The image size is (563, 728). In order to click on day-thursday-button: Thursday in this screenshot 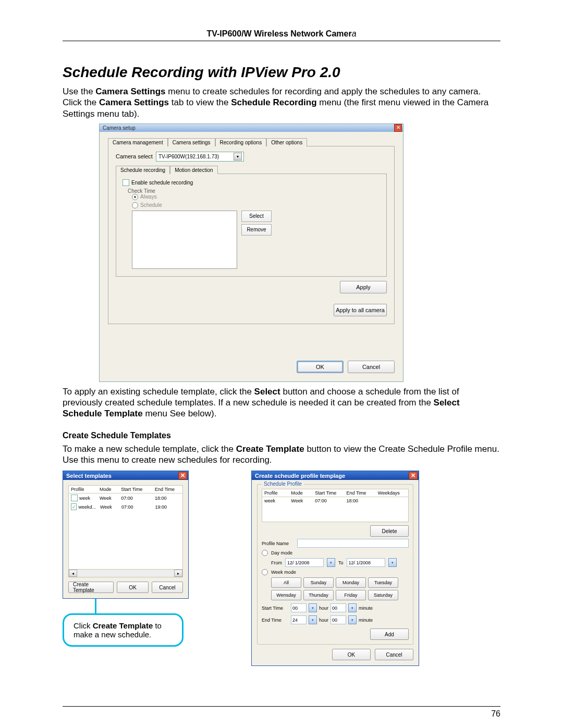, I will do `click(319, 595)`.